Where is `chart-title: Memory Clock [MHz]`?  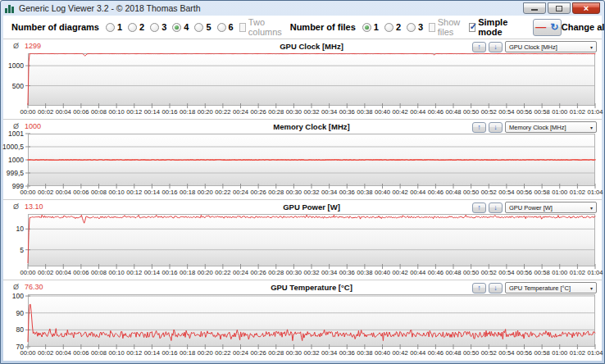 chart-title: Memory Clock [MHz] is located at coordinates (312, 126).